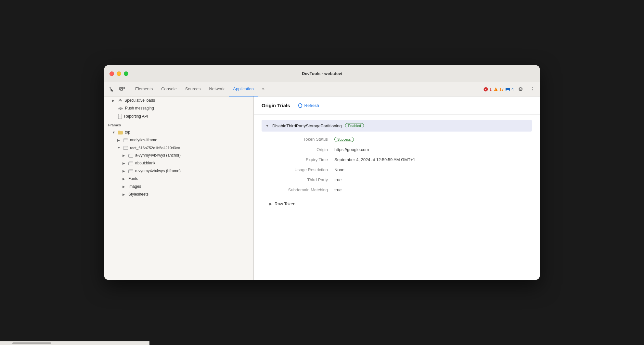 The height and width of the screenshot is (345, 644). Describe the element at coordinates (509, 89) in the screenshot. I see `info-count: ▬ 4` at that location.